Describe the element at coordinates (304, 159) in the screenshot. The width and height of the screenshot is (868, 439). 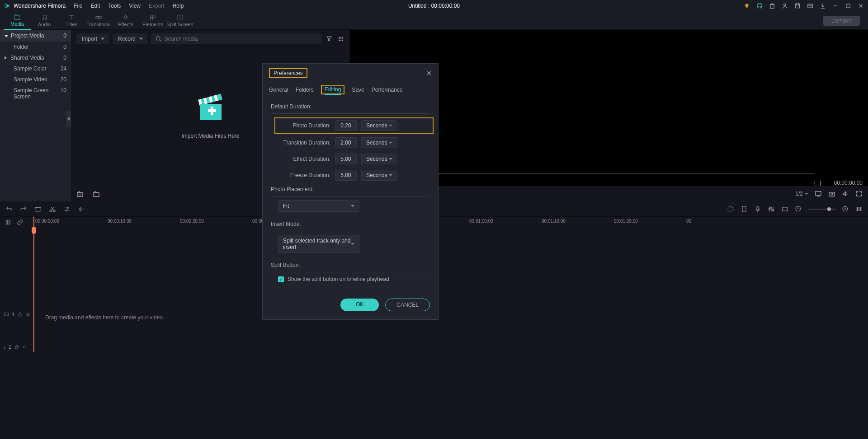
I see `effect-duration-label: Effect Duration:` at that location.